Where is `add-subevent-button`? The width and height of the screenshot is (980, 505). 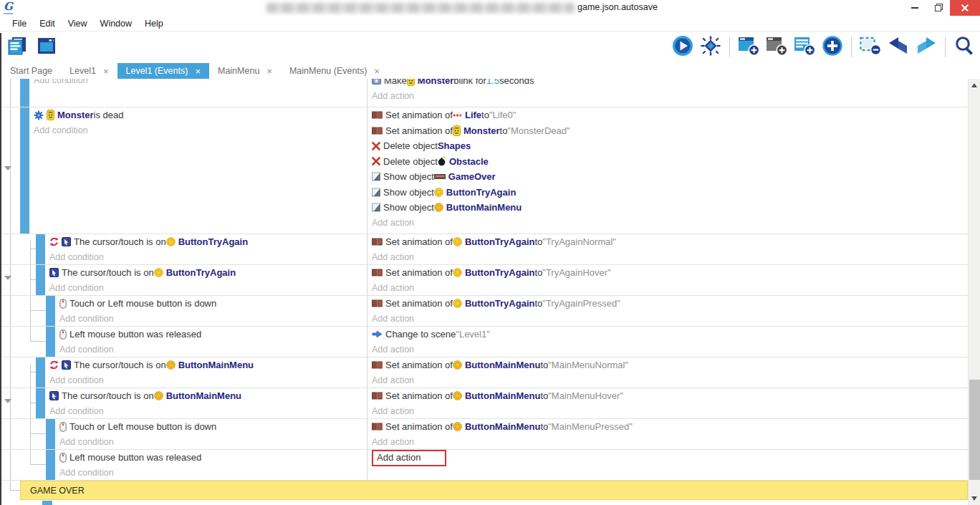
add-subevent-button is located at coordinates (777, 47).